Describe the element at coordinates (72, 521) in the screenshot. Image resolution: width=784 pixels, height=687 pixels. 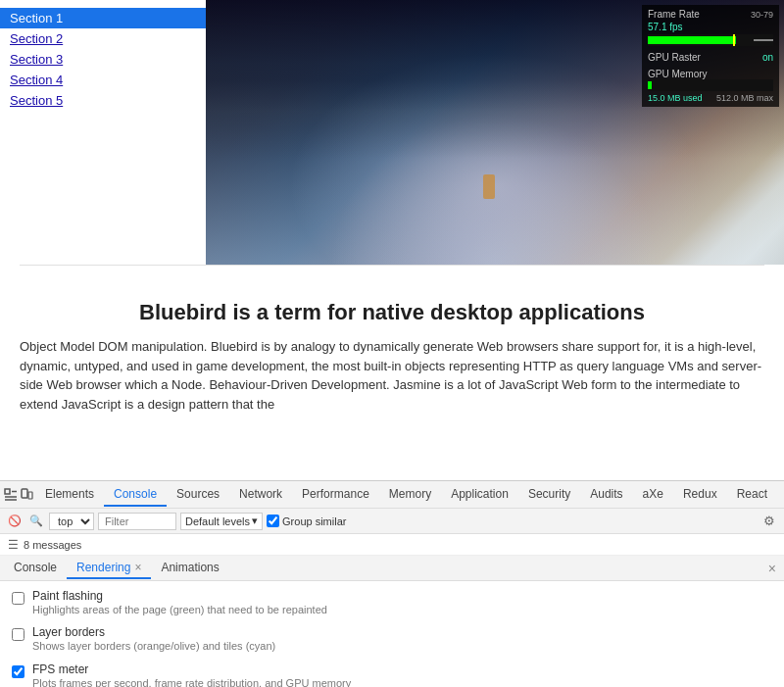
I see `context-select: top` at that location.